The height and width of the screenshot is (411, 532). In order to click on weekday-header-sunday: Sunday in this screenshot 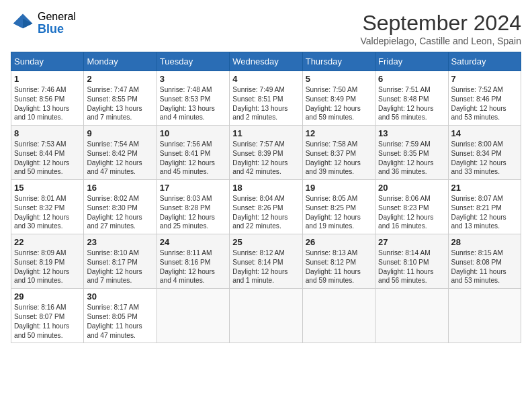, I will do `click(48, 62)`.